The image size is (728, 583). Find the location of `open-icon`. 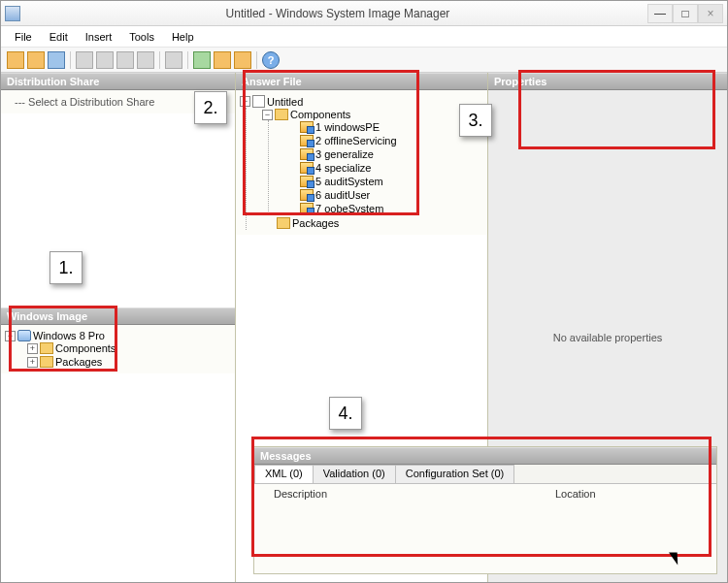

open-icon is located at coordinates (36, 60).